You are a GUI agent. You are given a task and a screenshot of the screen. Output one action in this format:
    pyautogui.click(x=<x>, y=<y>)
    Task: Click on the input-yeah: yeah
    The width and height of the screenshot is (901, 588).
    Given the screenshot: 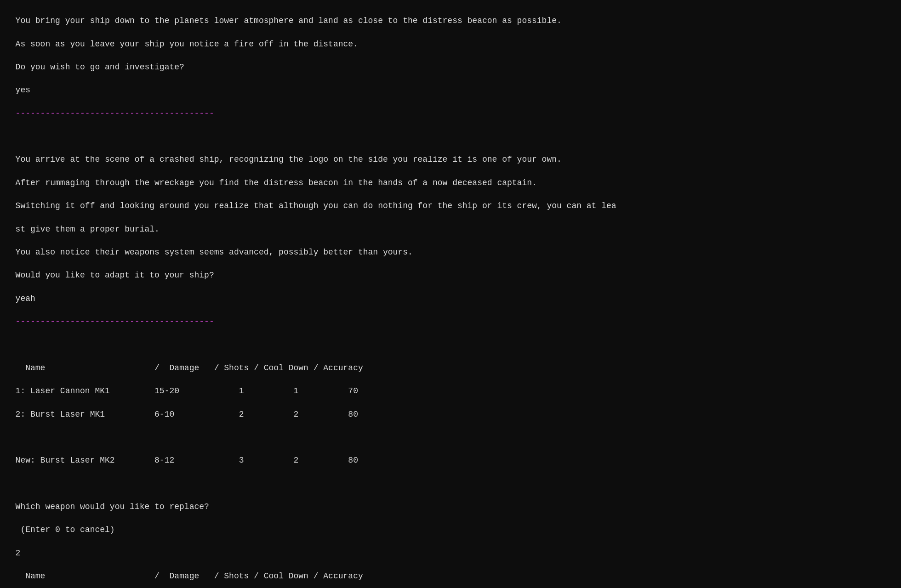 What is the action you would take?
    pyautogui.click(x=26, y=299)
    